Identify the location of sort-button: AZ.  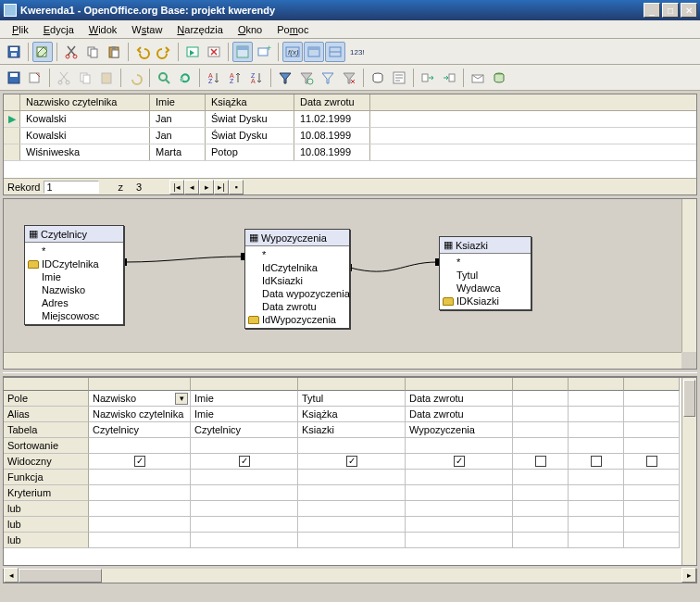
(214, 78).